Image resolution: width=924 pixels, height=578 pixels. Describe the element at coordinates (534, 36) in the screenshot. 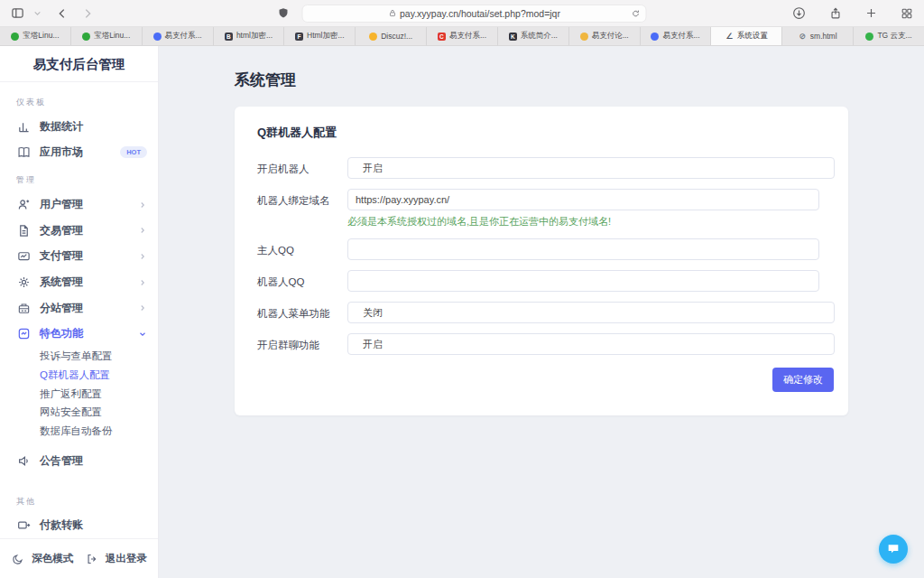

I see `browser-tab: K系统简介...` at that location.